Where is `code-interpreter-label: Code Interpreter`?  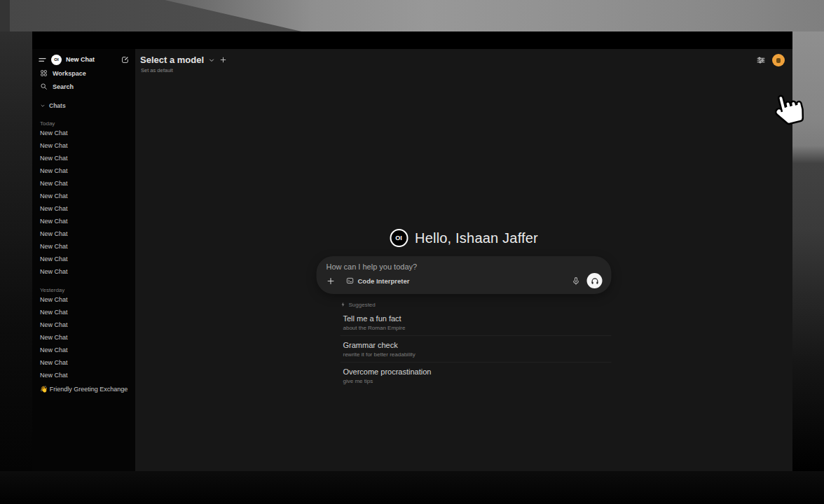
code-interpreter-label: Code Interpreter is located at coordinates (384, 281).